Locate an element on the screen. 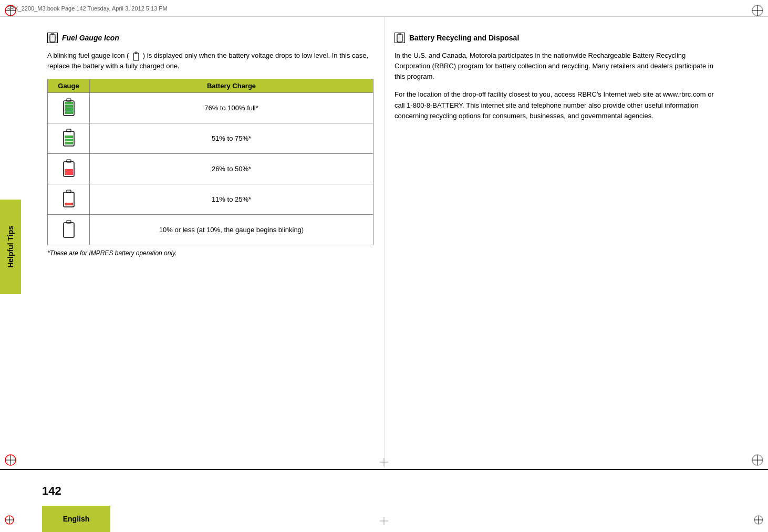  side-tab-label: Helpful Tips is located at coordinates (11, 247).